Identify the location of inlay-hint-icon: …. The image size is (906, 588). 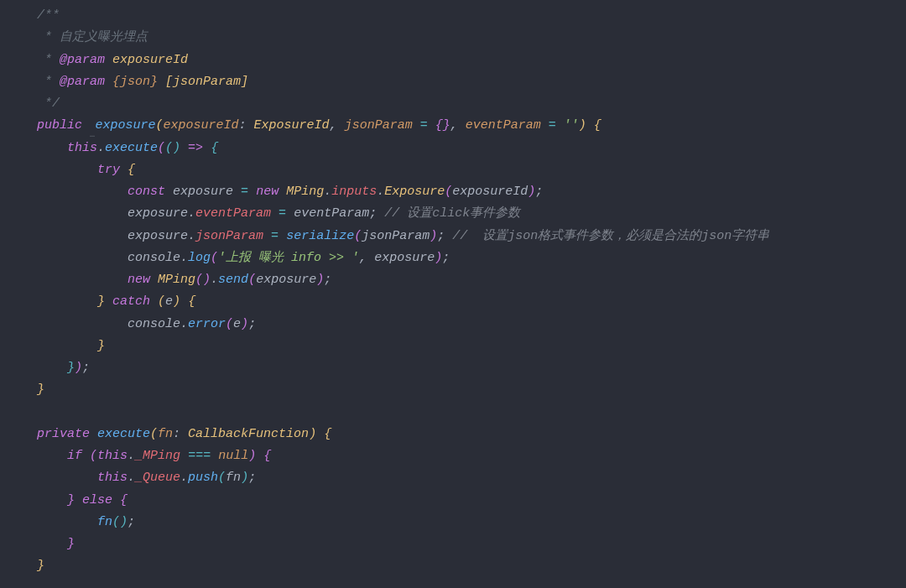
(92, 134).